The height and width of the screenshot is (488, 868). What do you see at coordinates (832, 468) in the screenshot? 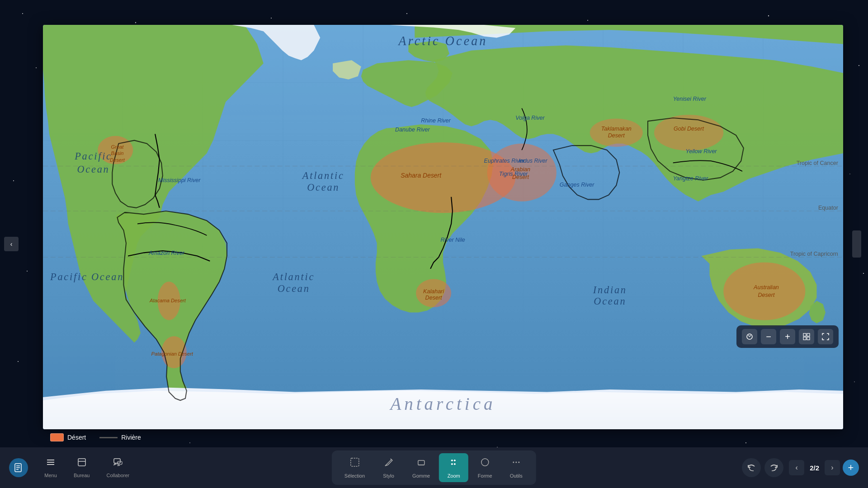
I see `next-page-button: ›` at bounding box center [832, 468].